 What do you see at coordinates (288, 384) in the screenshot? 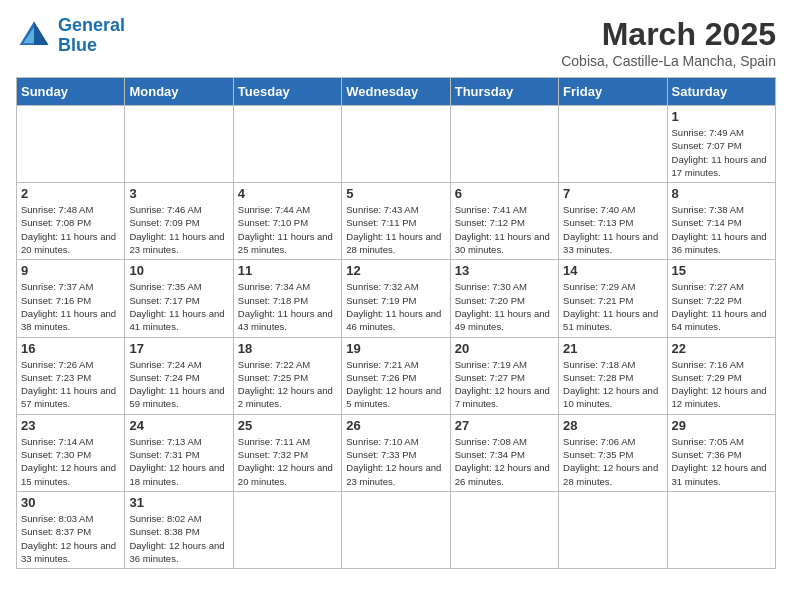
I see `day-info: Sunrise: 7:22 AMSunset: 7:25 PMDaylight:…` at bounding box center [288, 384].